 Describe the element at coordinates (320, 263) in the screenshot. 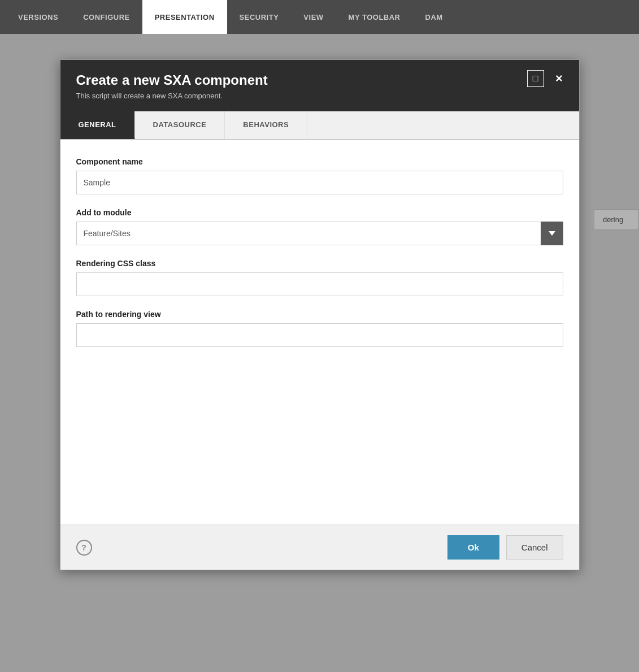

I see `rendering-css-label: Rendering CSS class` at that location.